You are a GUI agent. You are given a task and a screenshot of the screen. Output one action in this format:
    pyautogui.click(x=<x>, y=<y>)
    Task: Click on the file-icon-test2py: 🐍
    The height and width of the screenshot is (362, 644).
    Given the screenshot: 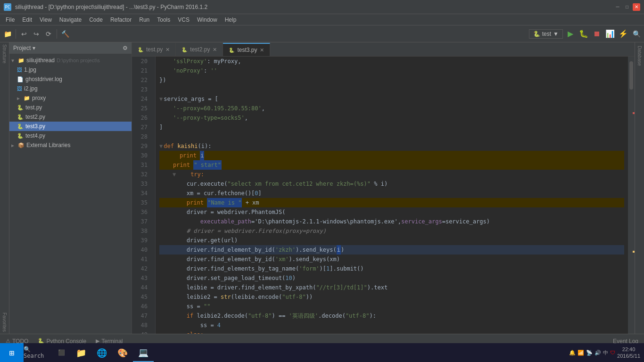 What is the action you would take?
    pyautogui.click(x=20, y=117)
    